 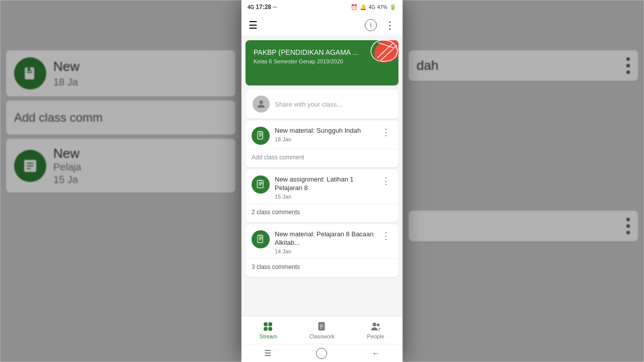 What do you see at coordinates (322, 7) in the screenshot?
I see `status-bar: 4G 17:28 ··· ⏰ 🔔 4G 47% 🔋` at bounding box center [322, 7].